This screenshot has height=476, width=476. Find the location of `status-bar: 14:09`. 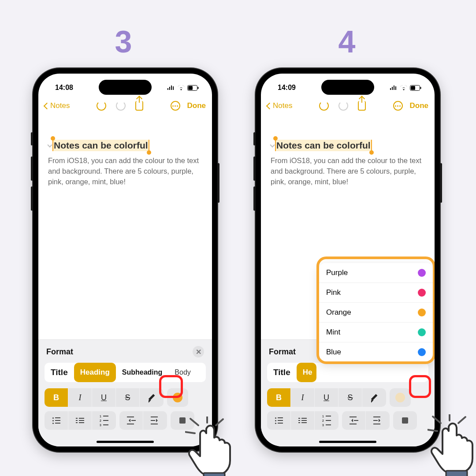

status-bar: 14:09 is located at coordinates (348, 88).